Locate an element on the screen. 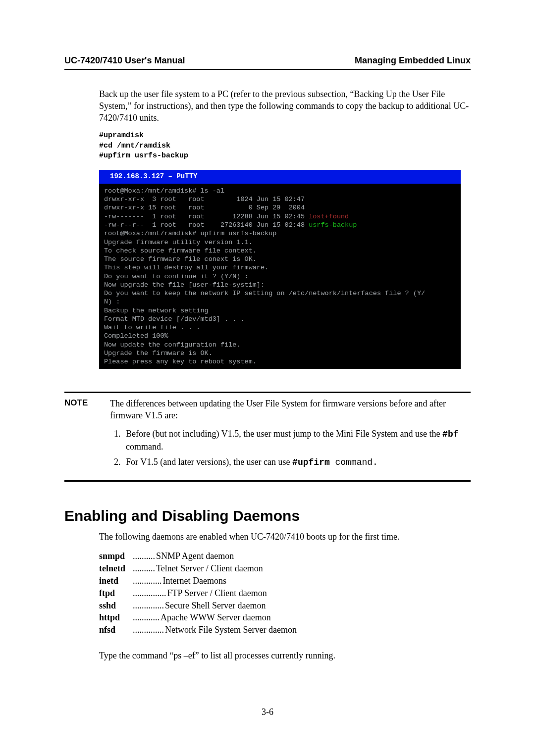  daemon-name: telnetd is located at coordinates (115, 568).